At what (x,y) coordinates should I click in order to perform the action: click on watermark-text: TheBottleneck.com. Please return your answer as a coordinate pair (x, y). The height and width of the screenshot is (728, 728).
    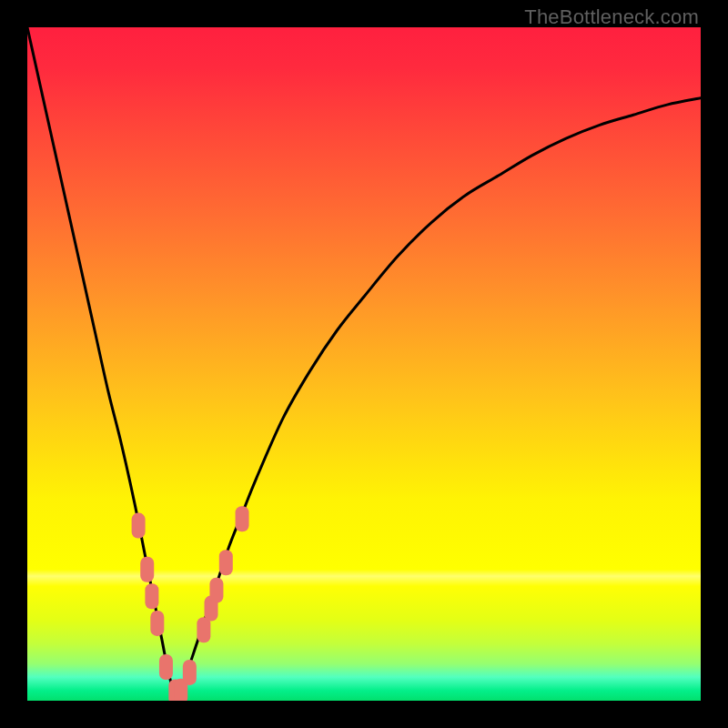
    Looking at the image, I should click on (612, 17).